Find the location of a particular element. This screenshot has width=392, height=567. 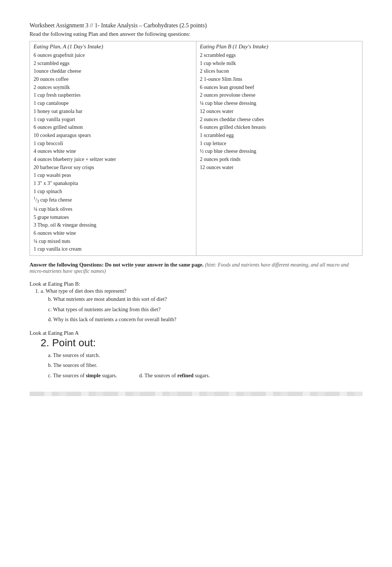

plan-a-item-9: 1 cup vanilla yogurt is located at coordinates (113, 120).